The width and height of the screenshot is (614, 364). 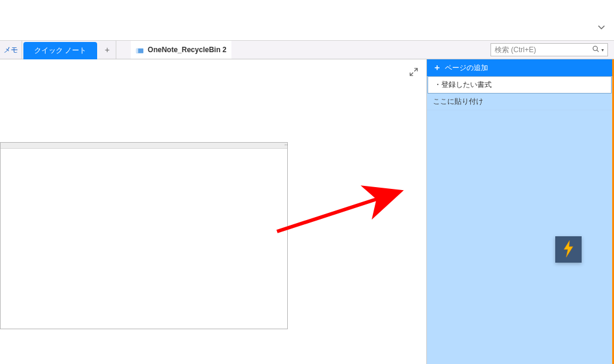 What do you see at coordinates (144, 146) in the screenshot?
I see `note-container-header: ↔` at bounding box center [144, 146].